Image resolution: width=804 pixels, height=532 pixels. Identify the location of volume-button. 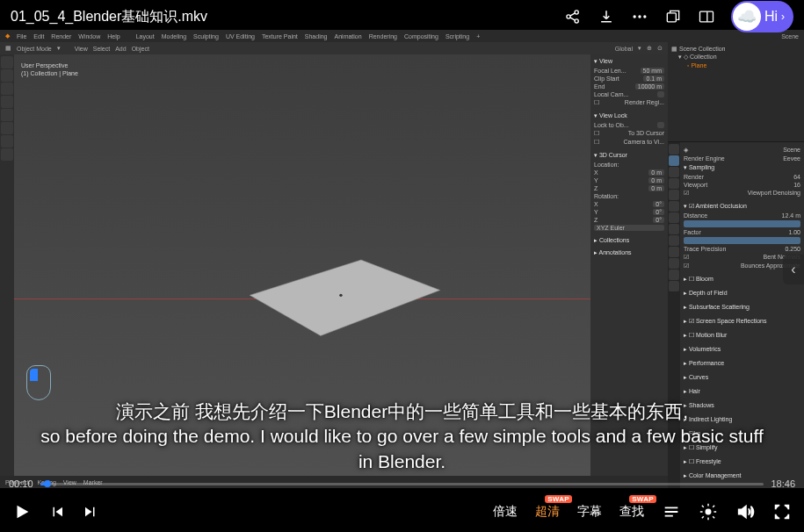
(745, 512).